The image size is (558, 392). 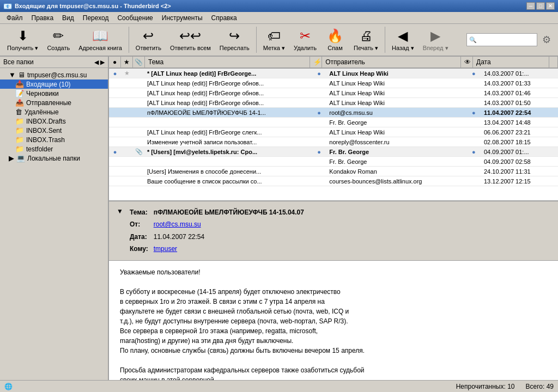 I want to click on email-subject: [Users] Изменения в способе донесени..., so click(x=230, y=171).